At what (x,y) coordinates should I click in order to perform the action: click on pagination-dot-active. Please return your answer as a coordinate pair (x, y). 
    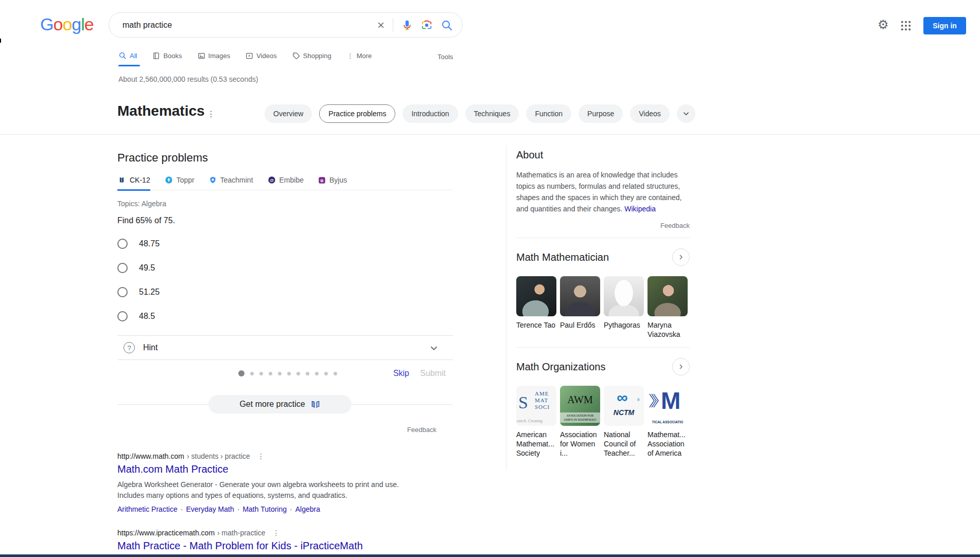
    Looking at the image, I should click on (241, 373).